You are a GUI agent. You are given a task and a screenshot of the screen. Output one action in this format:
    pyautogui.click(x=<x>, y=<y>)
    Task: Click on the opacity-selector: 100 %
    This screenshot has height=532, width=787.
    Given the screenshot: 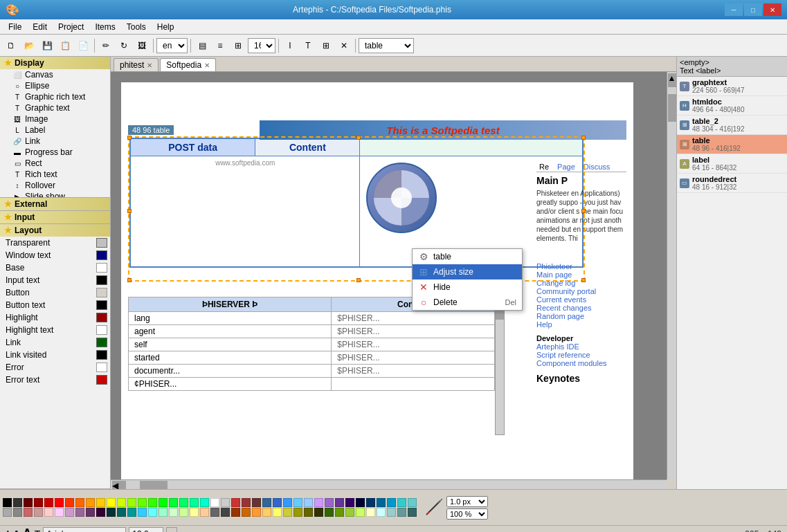 What is the action you would take?
    pyautogui.click(x=467, y=514)
    